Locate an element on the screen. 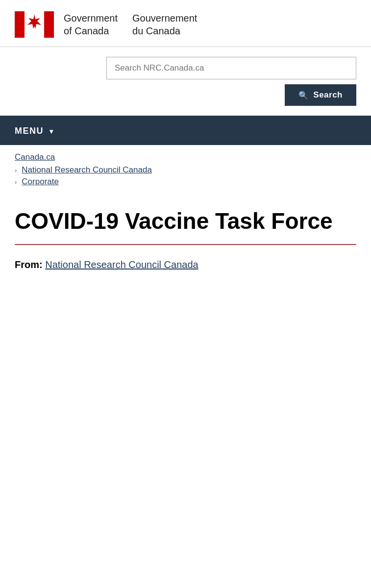  govt-name-english: Government of Canada is located at coordinates (91, 24).